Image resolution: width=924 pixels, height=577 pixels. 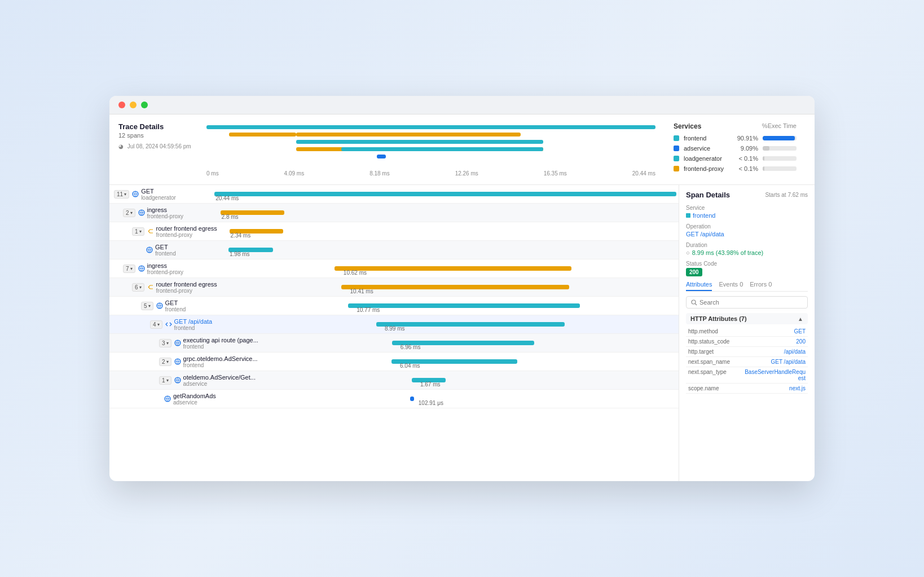 What do you see at coordinates (457, 306) in the screenshot?
I see `span-timeline-7: 10.77 ms` at bounding box center [457, 306].